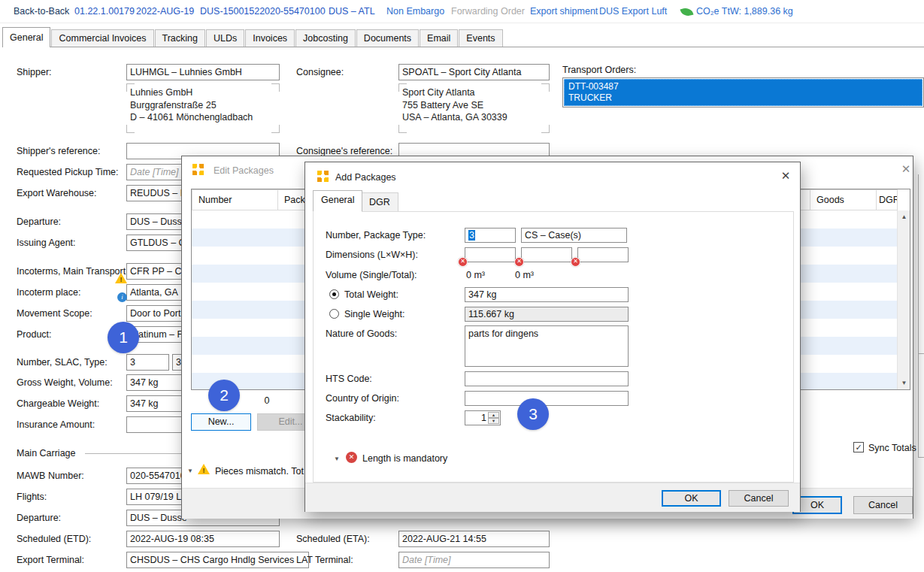 Image resolution: width=924 pixels, height=572 pixels. What do you see at coordinates (295, 11) in the screenshot?
I see `awb-link: 020-55470100` at bounding box center [295, 11].